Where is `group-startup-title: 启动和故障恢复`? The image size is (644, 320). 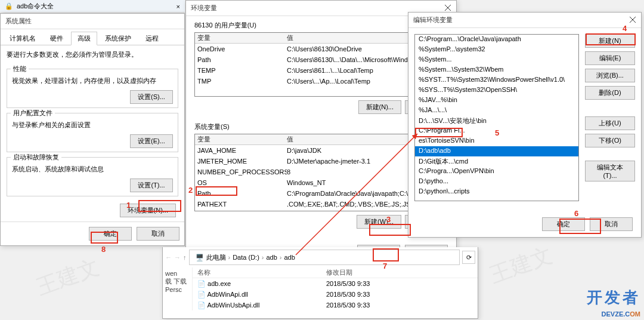
group-startup-title: 启动和故障恢复 is located at coordinates (36, 158).